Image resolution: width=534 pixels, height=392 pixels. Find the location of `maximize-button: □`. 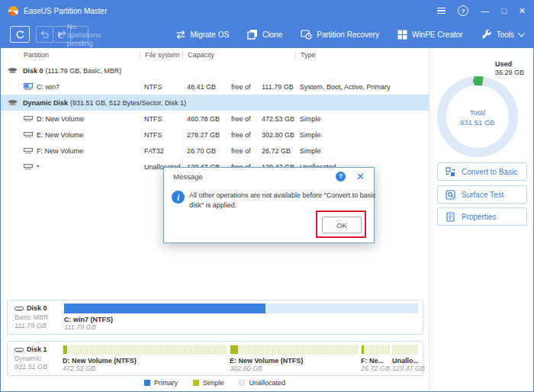

maximize-button: □ is located at coordinates (503, 11).